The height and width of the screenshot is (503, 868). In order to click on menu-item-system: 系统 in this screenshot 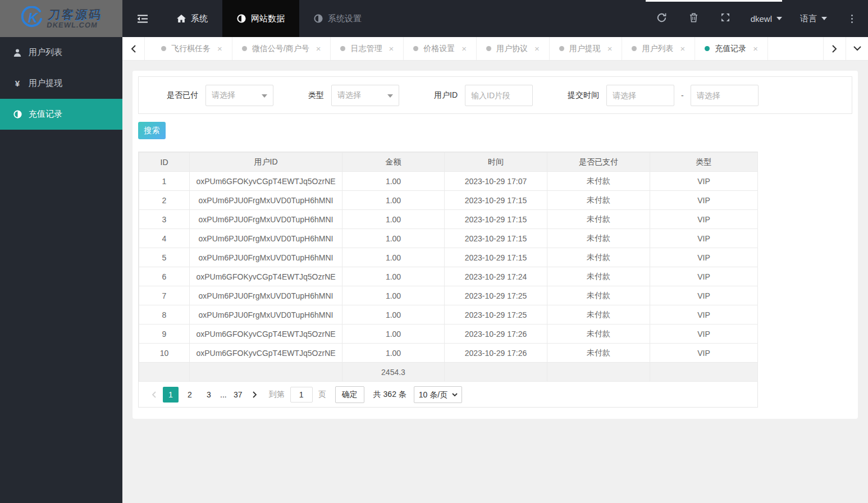, I will do `click(192, 19)`.